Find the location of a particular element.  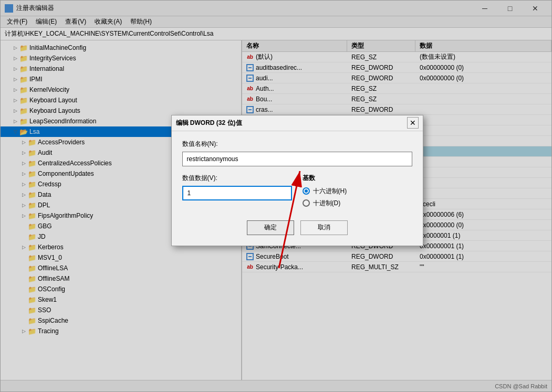

radio-dec-label: 十进制(D) is located at coordinates (327, 204).